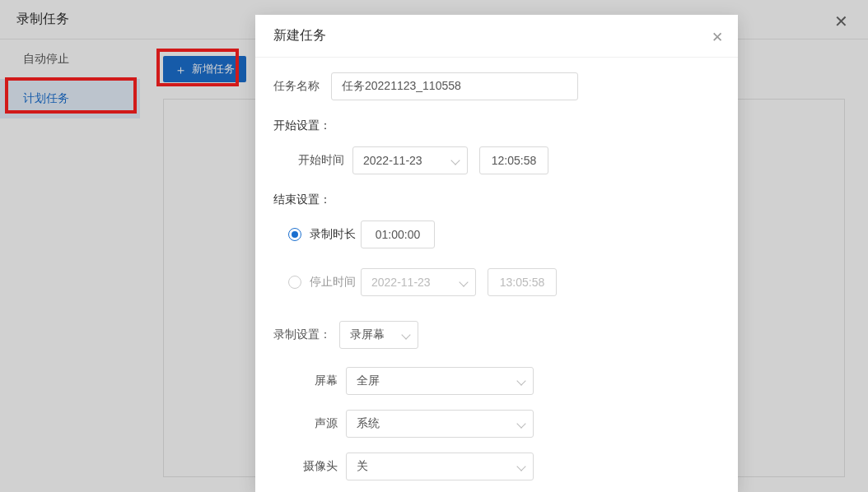  I want to click on screen-select: 全屏, so click(440, 381).